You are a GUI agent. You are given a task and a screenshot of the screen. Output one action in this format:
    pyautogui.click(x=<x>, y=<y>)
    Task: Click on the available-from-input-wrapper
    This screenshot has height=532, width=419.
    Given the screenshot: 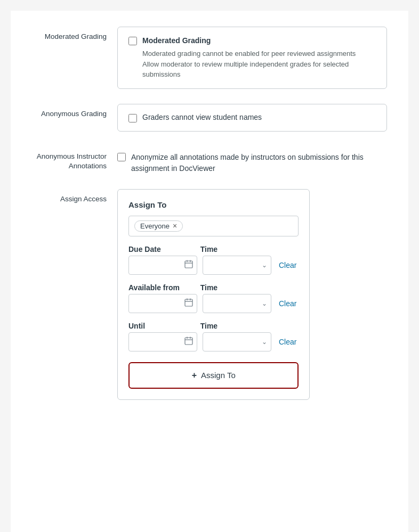 What is the action you would take?
    pyautogui.click(x=163, y=304)
    